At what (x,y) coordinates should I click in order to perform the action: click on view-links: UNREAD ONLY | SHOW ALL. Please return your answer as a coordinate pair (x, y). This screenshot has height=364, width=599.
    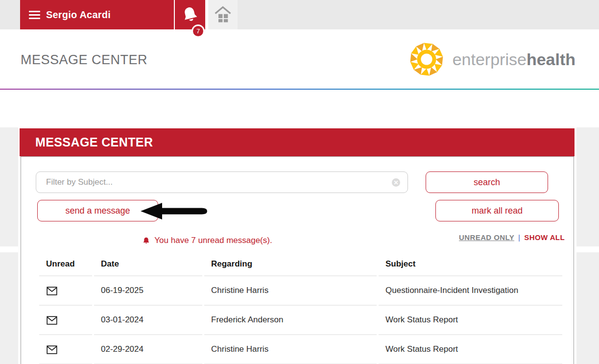
    Looking at the image, I should click on (512, 237).